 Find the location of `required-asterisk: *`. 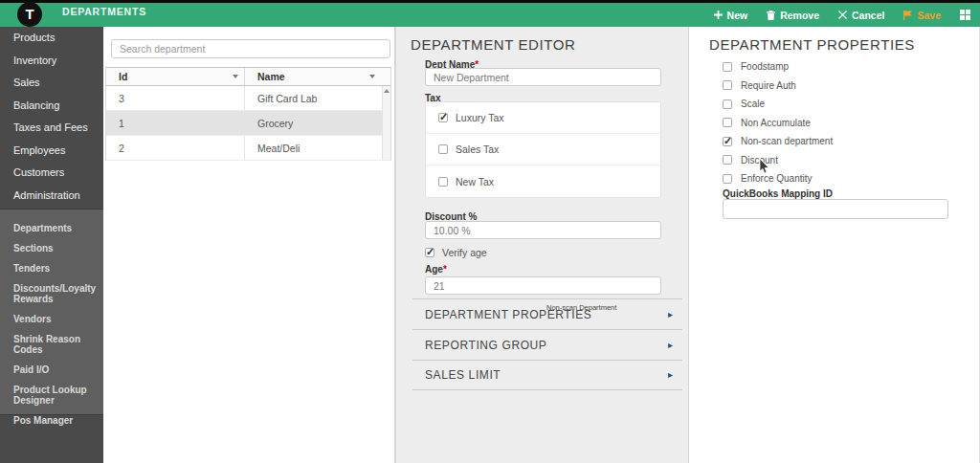

required-asterisk: * is located at coordinates (445, 270).